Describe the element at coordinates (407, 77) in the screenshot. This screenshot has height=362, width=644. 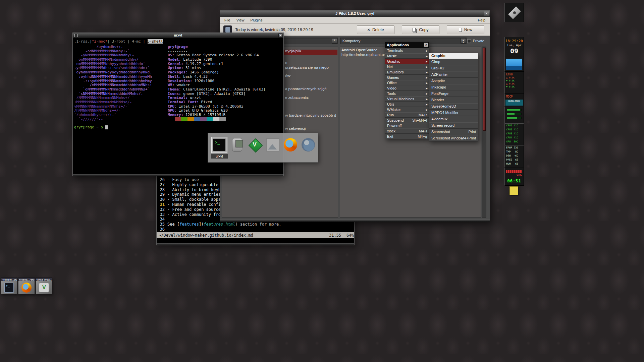
I see `menu-item-games: Games▸` at that location.